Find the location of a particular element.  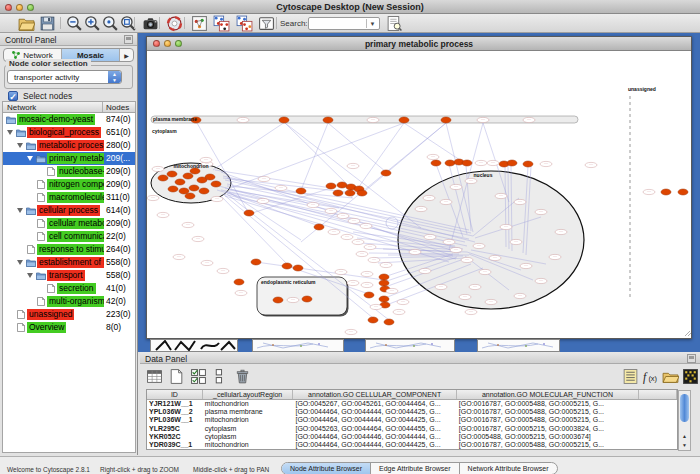

app-titlebar: Cytoscape Desktop (New Session) is located at coordinates (350, 7).